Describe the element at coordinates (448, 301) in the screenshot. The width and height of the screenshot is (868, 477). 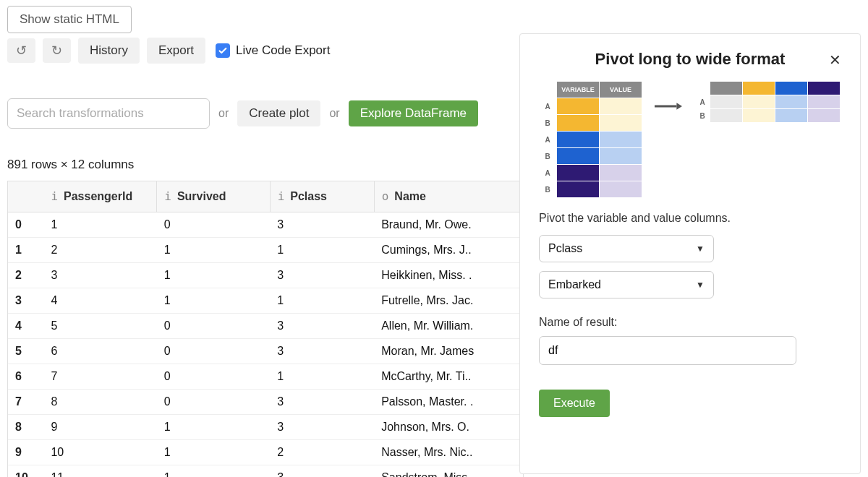
I see `cell: Futrelle, Mrs. Jac.` at that location.